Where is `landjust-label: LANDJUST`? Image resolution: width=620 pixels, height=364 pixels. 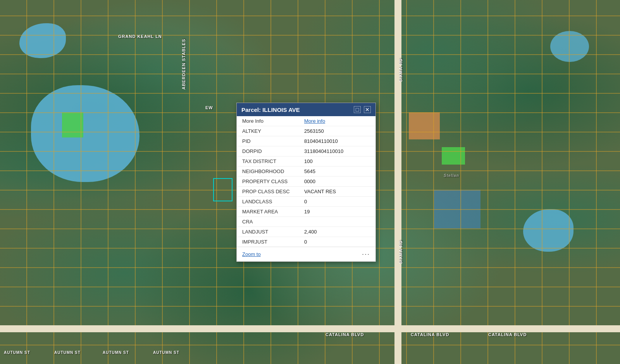 landjust-label: LANDJUST is located at coordinates (273, 232).